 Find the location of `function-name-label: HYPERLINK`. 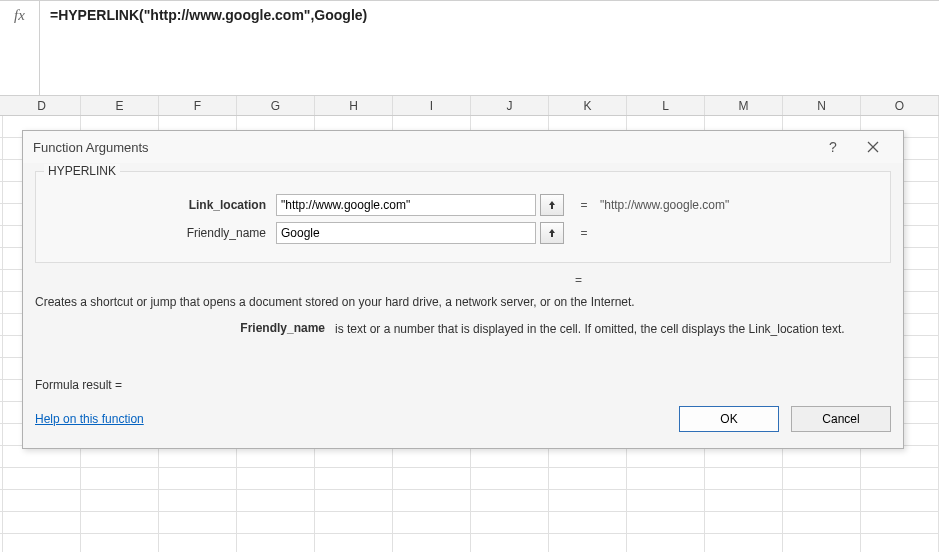

function-name-label: HYPERLINK is located at coordinates (82, 171).